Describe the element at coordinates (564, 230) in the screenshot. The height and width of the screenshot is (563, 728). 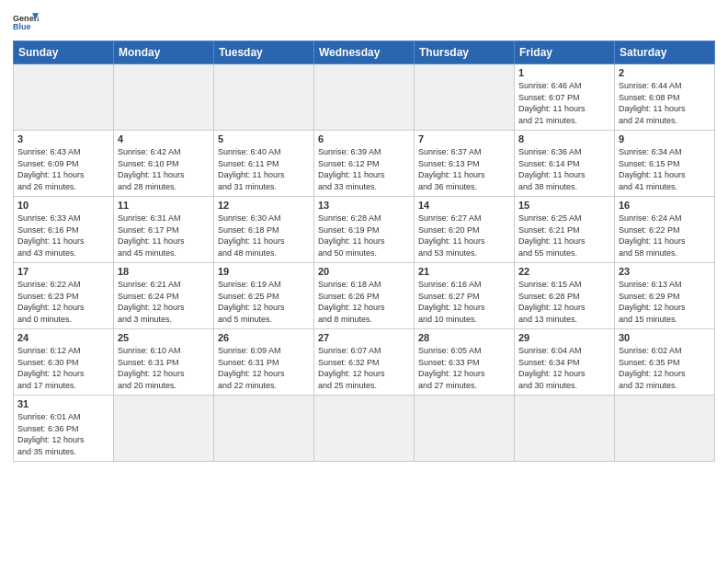
I see `calendar-cell: 15Sunrise: 6:25 AM Sunset: 6:21 PM Dayli…` at that location.